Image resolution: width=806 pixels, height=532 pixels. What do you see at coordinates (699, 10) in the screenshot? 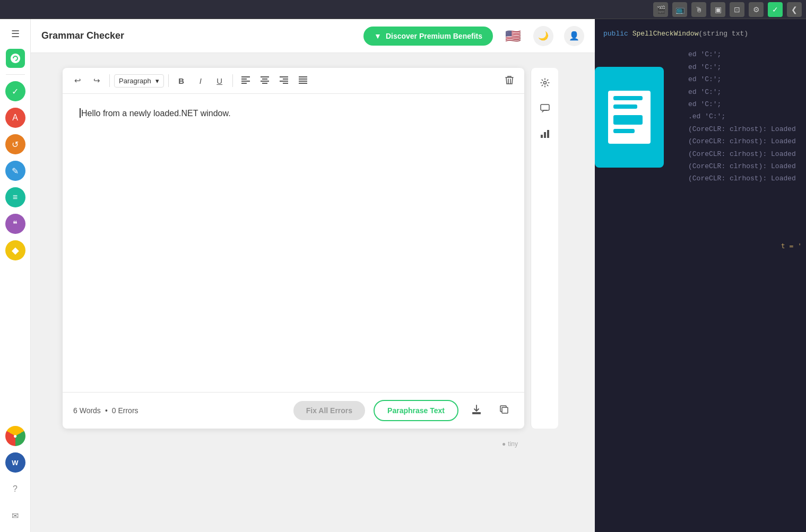
I see `ext-icon-3: 🖱` at bounding box center [699, 10].